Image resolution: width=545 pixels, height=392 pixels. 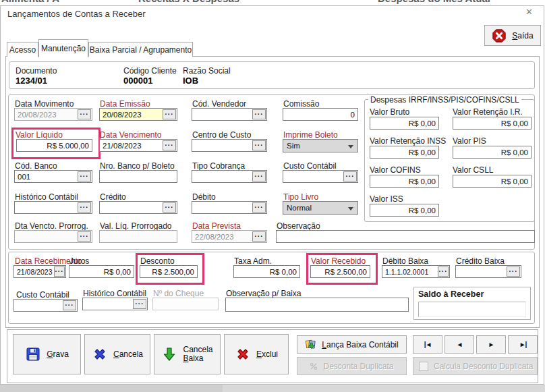 I want to click on data-emissao-ellipsis-button: ···, so click(x=169, y=115).